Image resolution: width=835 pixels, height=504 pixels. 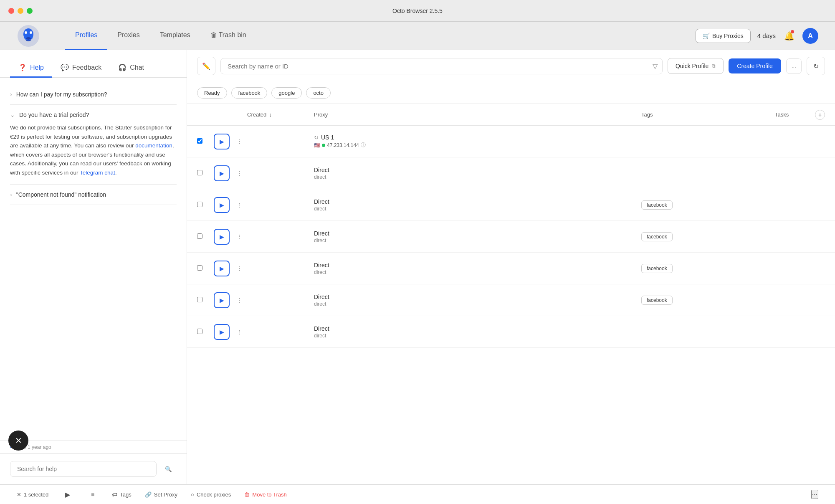 I want to click on th-tags: Tags, so click(x=708, y=114).